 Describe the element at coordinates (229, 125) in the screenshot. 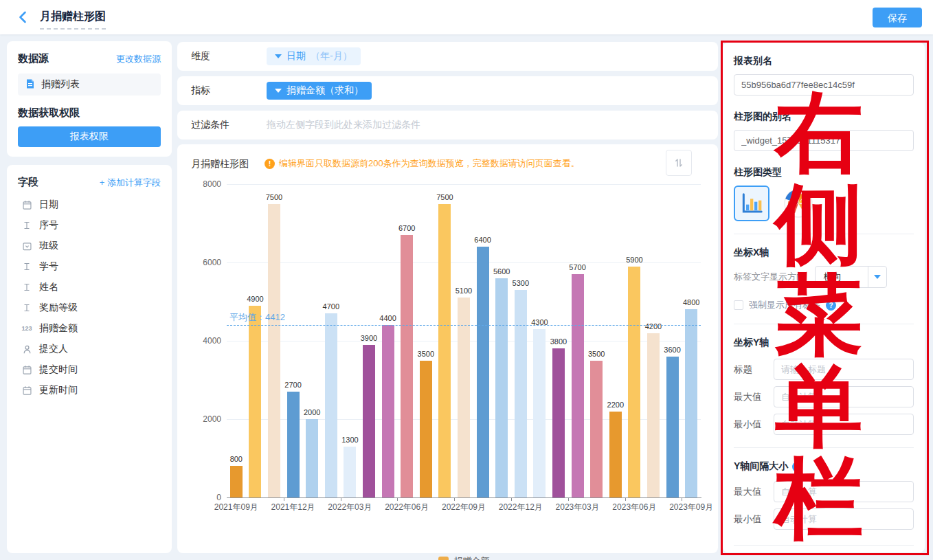

I see `filter-label: 过滤条件` at that location.